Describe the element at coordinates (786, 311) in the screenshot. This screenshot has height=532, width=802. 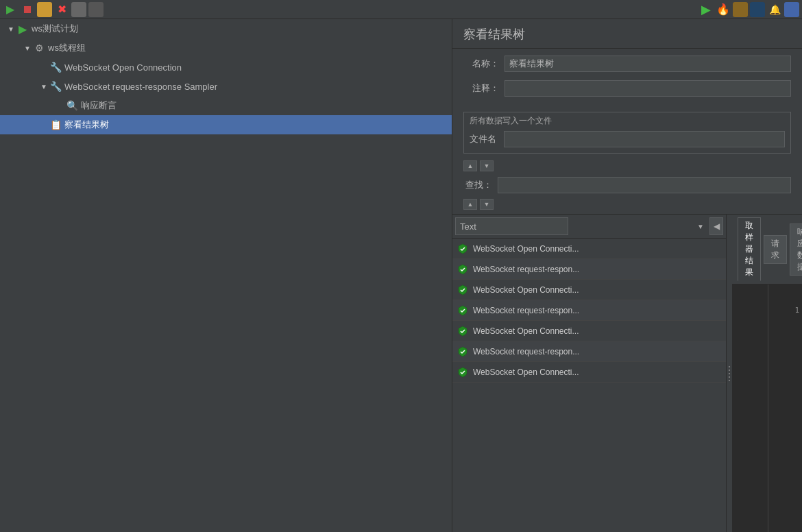
I see `line-num-1: 1` at that location.